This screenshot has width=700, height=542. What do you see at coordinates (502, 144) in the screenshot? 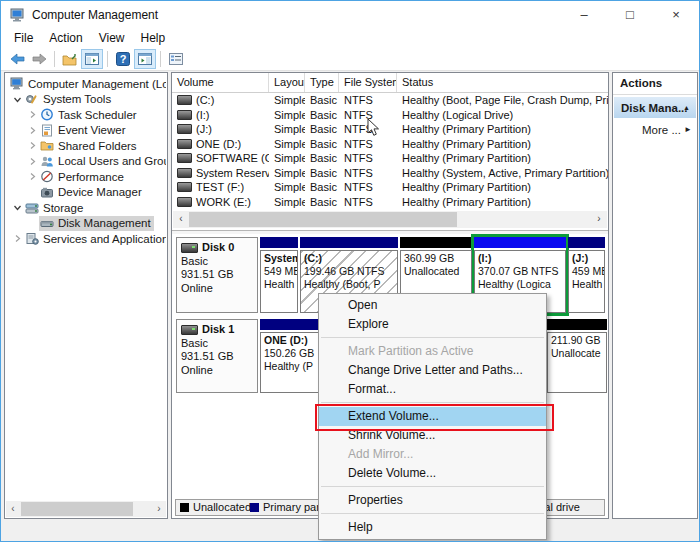
I see `volume-status: Healthy (Primary Partition)` at bounding box center [502, 144].